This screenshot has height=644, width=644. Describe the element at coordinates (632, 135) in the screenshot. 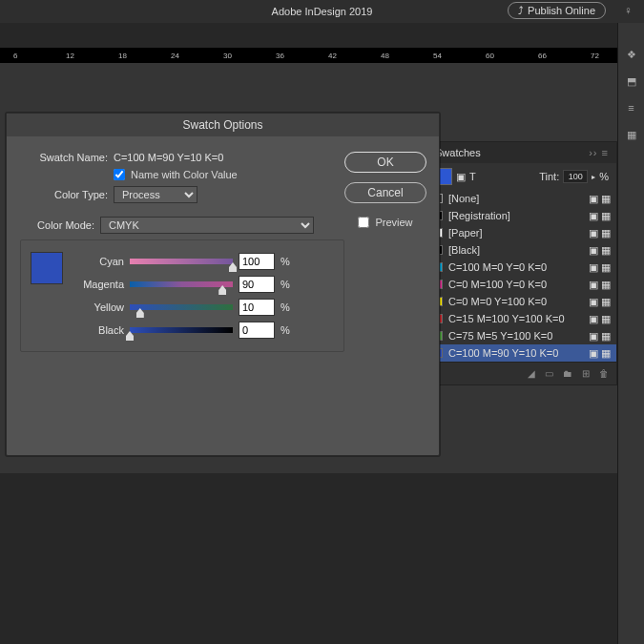

I see `swatches-icon: ▦` at that location.